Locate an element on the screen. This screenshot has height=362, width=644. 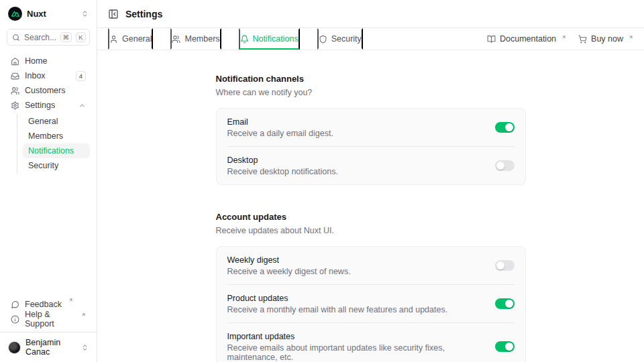
user-menu: Benjamin Canac is located at coordinates (48, 347).